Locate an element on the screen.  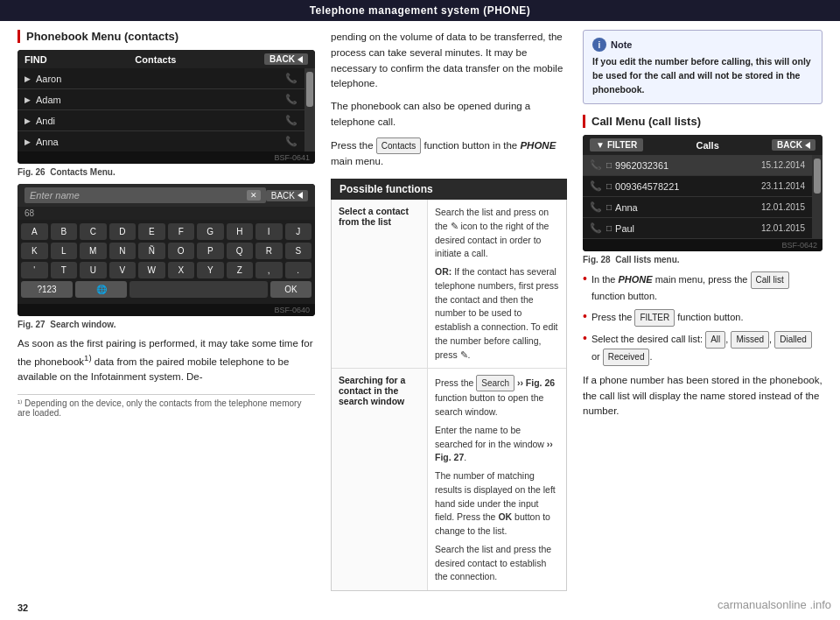
call-icon: 📞 is located at coordinates (596, 228).